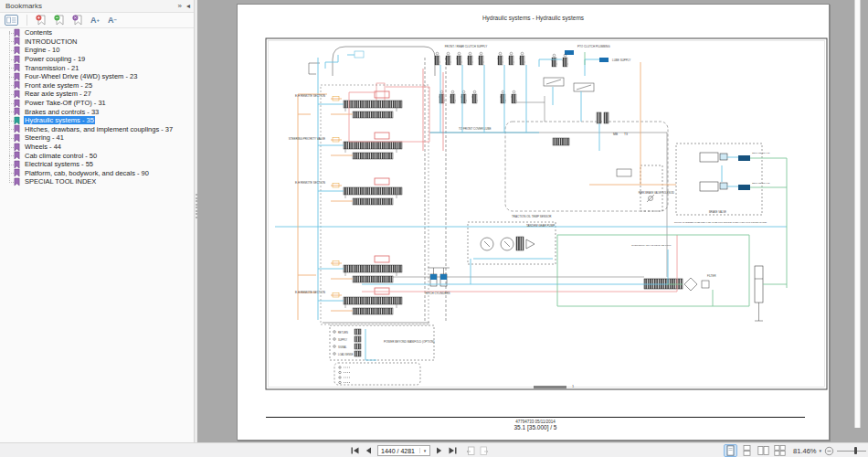 The height and width of the screenshot is (457, 868). Describe the element at coordinates (780, 451) in the screenshot. I see `continuous-facing-icon` at that location.